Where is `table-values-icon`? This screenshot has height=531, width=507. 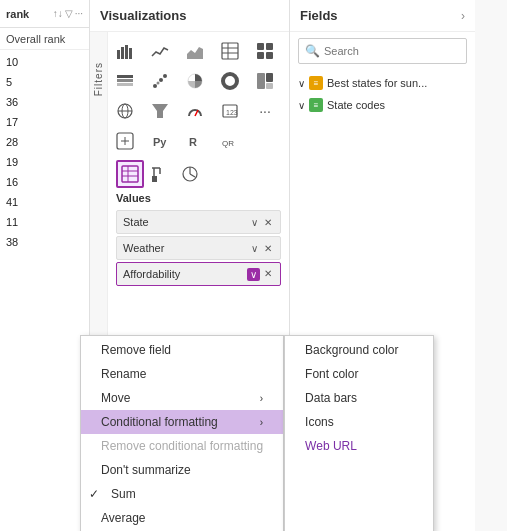
table-values-icon is located at coordinates (130, 174).